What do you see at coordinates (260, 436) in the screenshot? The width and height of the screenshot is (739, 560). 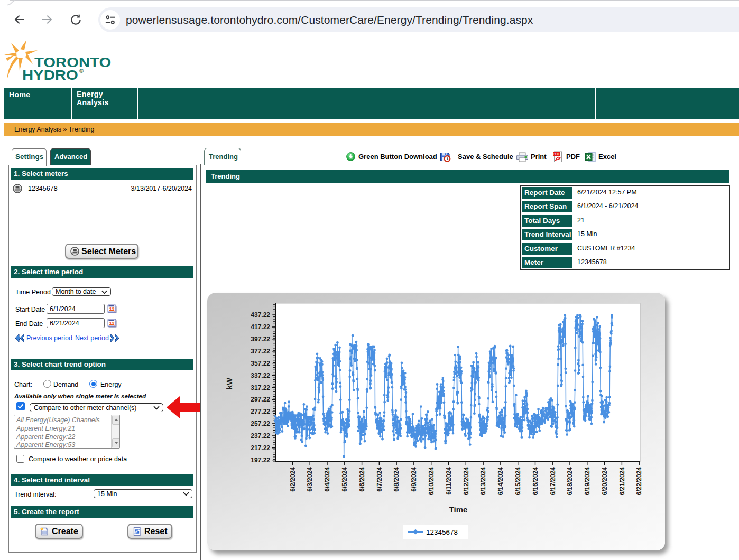 I see `svg-text: 237.22` at bounding box center [260, 436].